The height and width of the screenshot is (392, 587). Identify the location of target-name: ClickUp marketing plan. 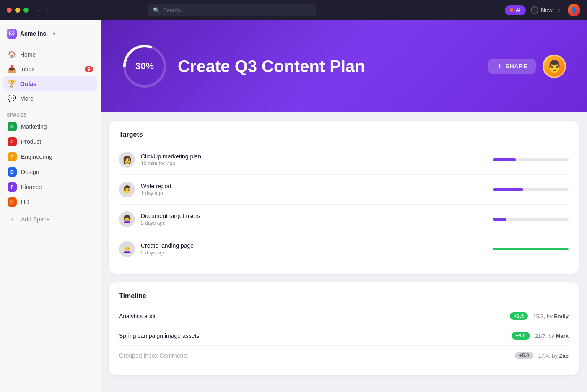
(314, 156).